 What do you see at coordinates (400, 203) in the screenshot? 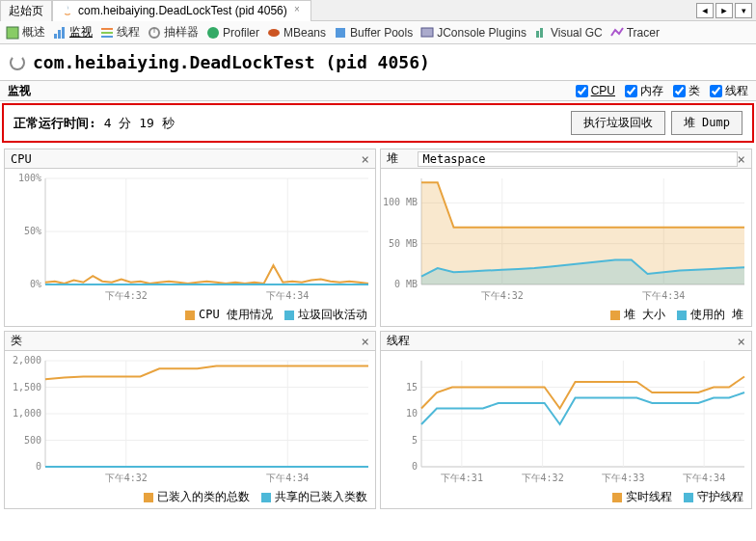
I see `svg-text: 100 MB` at bounding box center [400, 203].